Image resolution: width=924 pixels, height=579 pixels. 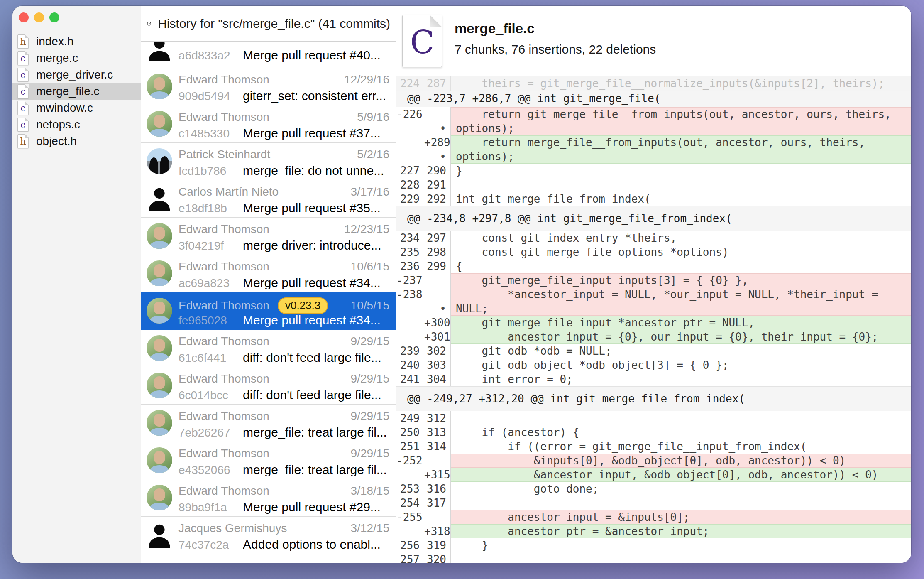 What do you see at coordinates (570, 218) in the screenshot?
I see `hunk-header-text: @@ -234,8 +297,8 @@ int git_merge_file_f…` at bounding box center [570, 218].